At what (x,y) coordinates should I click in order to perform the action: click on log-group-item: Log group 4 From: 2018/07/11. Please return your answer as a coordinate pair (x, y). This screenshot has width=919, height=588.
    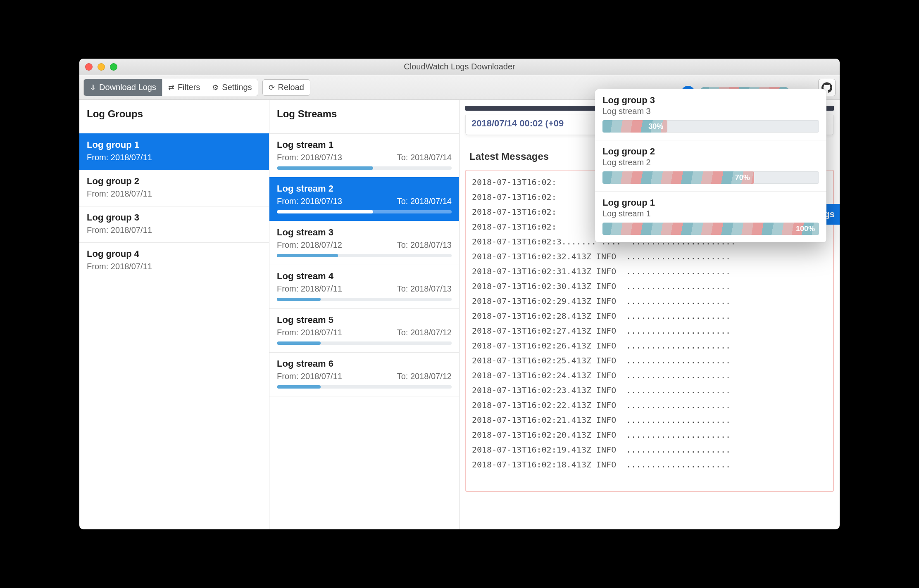
    Looking at the image, I should click on (174, 261).